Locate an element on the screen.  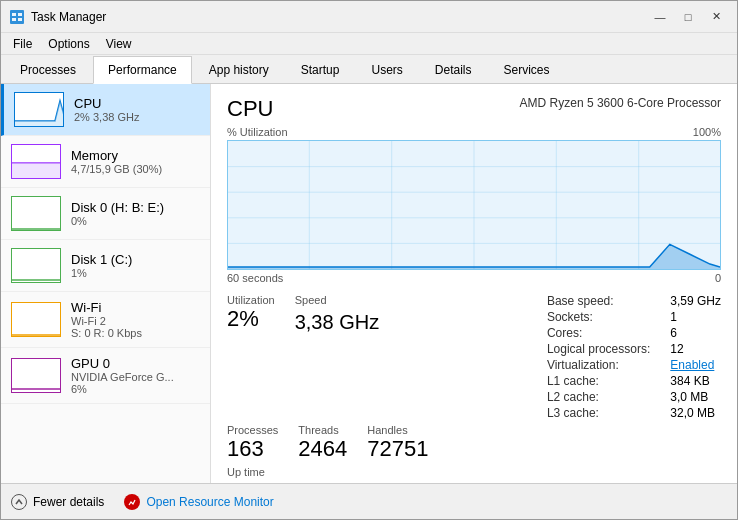
menu-file: File is located at coordinates (22, 44).